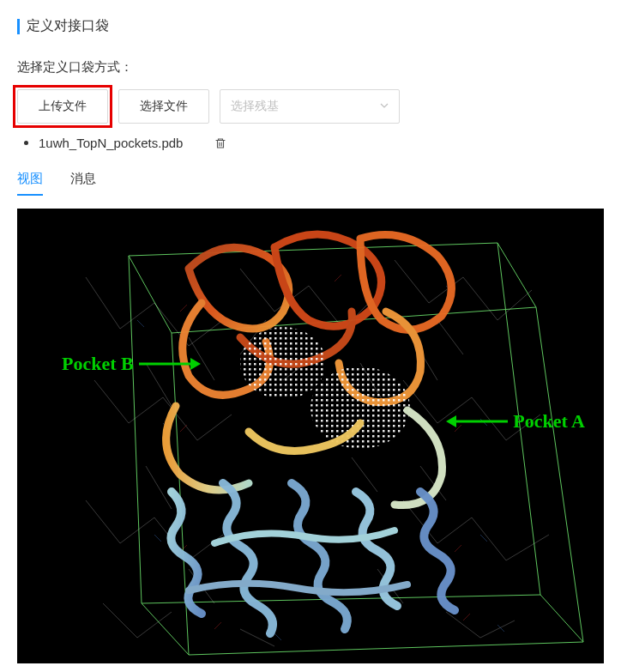 This screenshot has height=672, width=621. What do you see at coordinates (68, 26) in the screenshot?
I see `section-title: 定义对接口袋` at bounding box center [68, 26].